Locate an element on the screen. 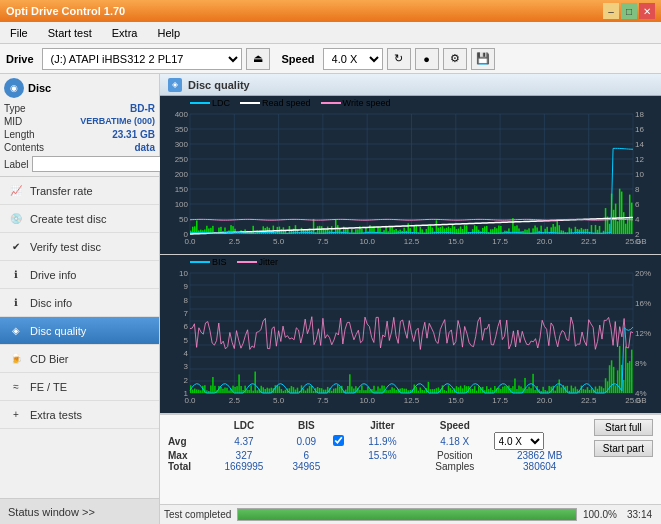  mid-label: MID is located at coordinates (13, 122).